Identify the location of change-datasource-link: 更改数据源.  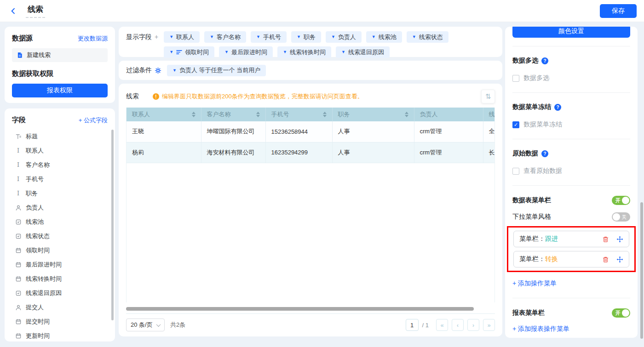
(93, 39).